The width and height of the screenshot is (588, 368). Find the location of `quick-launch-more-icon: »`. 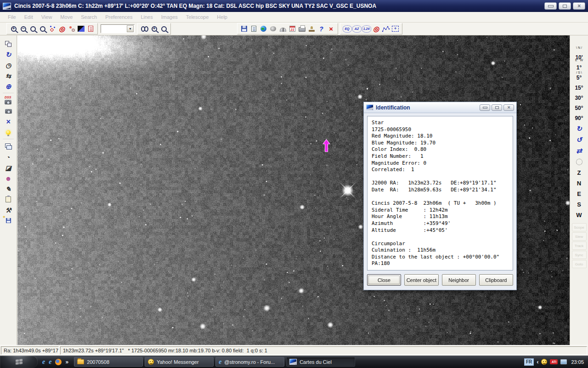

quick-launch-more-icon: » is located at coordinates (67, 362).